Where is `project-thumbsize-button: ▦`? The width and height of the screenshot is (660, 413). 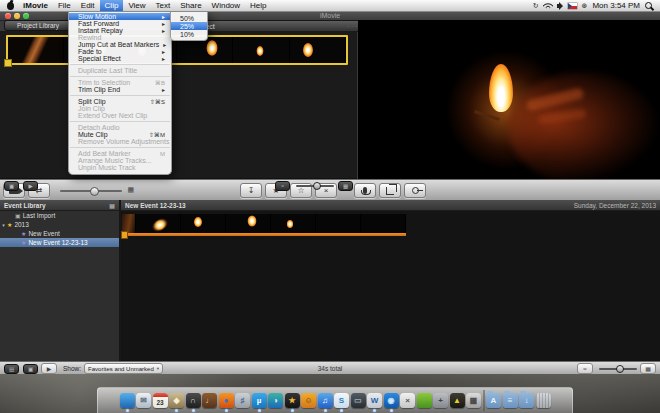
project-thumbsize-button: ▦ is located at coordinates (346, 186).